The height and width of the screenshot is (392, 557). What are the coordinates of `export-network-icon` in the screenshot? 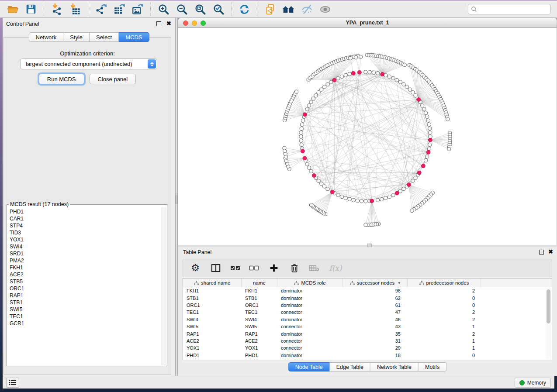 It's located at (101, 9).